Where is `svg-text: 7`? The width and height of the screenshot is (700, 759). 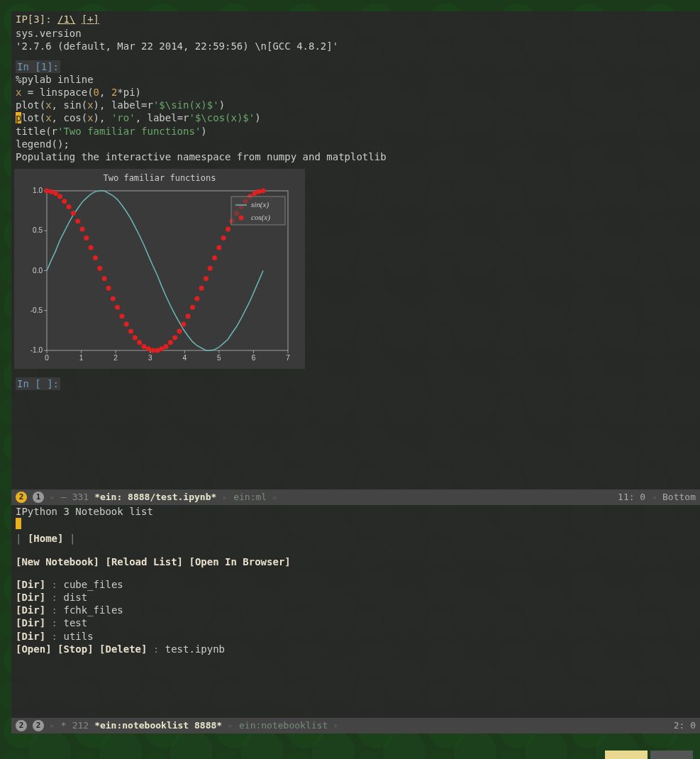
svg-text: 7 is located at coordinates (288, 358).